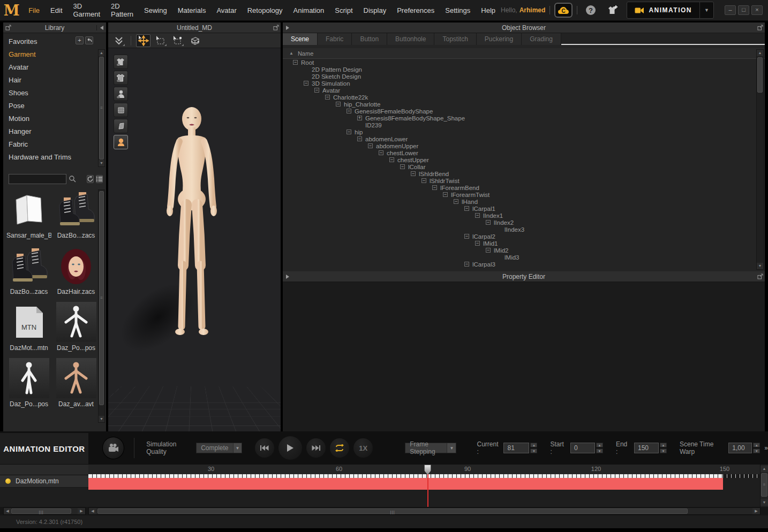  What do you see at coordinates (744, 448) in the screenshot?
I see `scene-time-warp-spinner: 1,00 ▲▼` at bounding box center [744, 448].